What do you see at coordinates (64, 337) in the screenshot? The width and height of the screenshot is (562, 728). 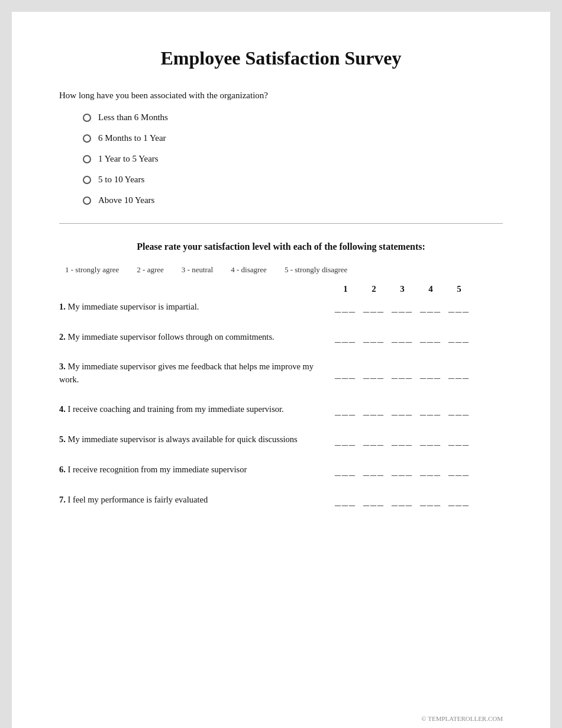 I see `statement-number: 2.` at bounding box center [64, 337].